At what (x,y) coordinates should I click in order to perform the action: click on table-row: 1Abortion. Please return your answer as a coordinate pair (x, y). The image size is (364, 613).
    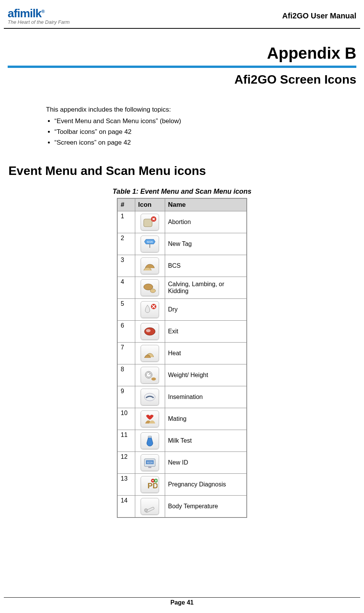
    Looking at the image, I should click on (182, 222).